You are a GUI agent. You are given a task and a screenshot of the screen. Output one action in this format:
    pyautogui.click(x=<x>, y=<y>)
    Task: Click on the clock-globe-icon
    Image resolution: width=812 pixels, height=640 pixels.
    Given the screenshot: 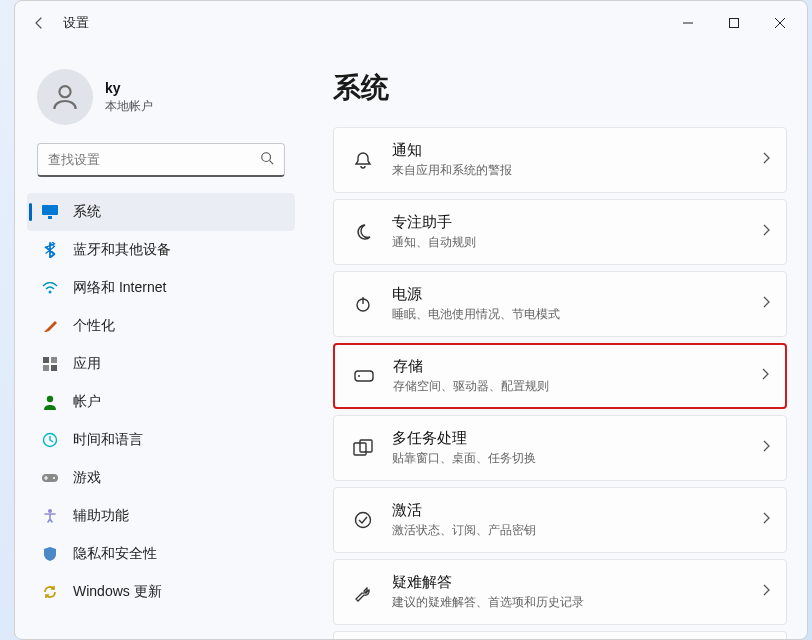 What is the action you would take?
    pyautogui.click(x=50, y=440)
    